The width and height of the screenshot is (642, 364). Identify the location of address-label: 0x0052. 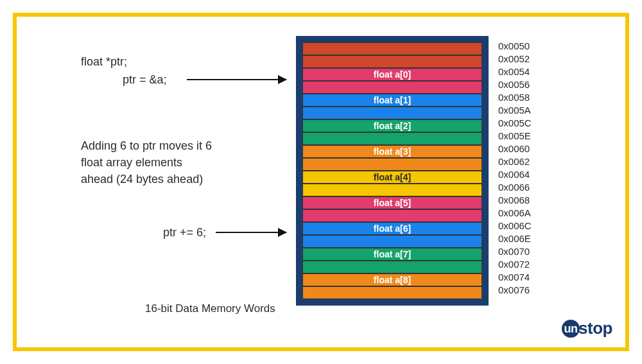
(513, 59).